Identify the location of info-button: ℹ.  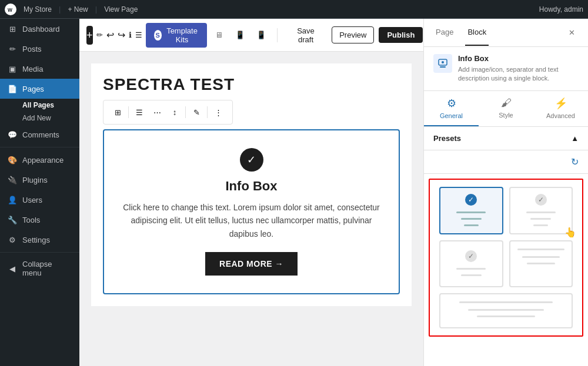
(131, 35).